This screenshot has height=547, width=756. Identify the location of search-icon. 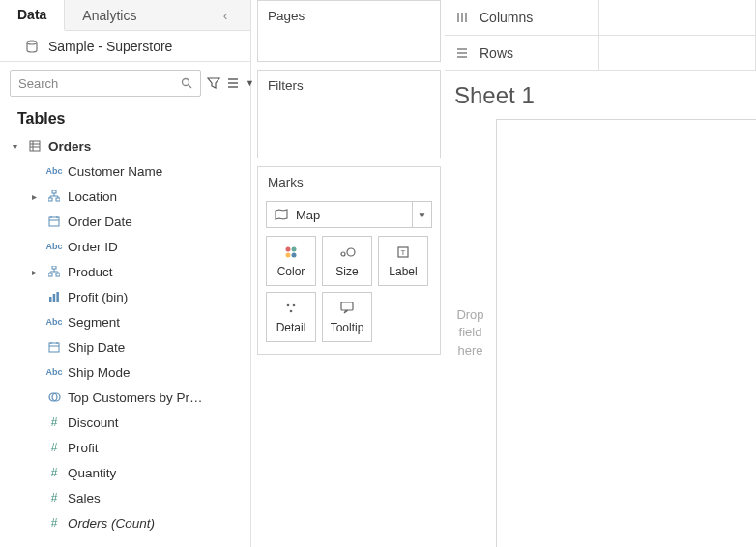
(187, 83).